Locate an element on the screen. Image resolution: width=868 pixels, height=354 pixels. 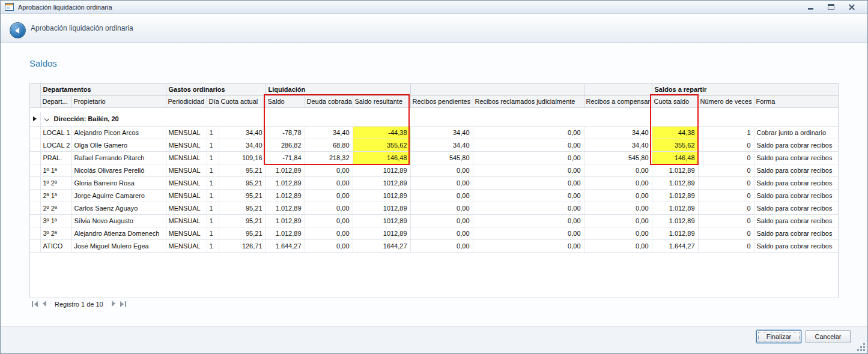
cell-r2-c3: 1 is located at coordinates (213, 157).